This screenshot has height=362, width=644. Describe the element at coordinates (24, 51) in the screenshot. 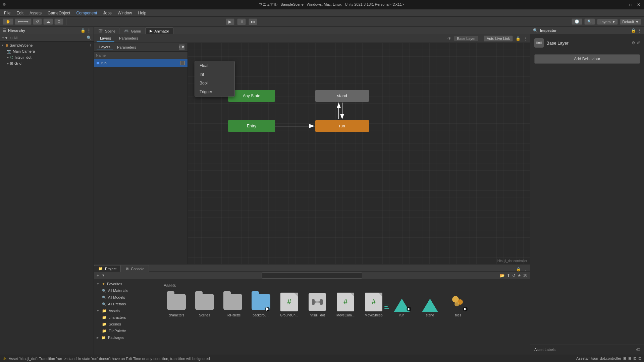

I see `hierarchy-maincamera-label: Main Camera` at that location.